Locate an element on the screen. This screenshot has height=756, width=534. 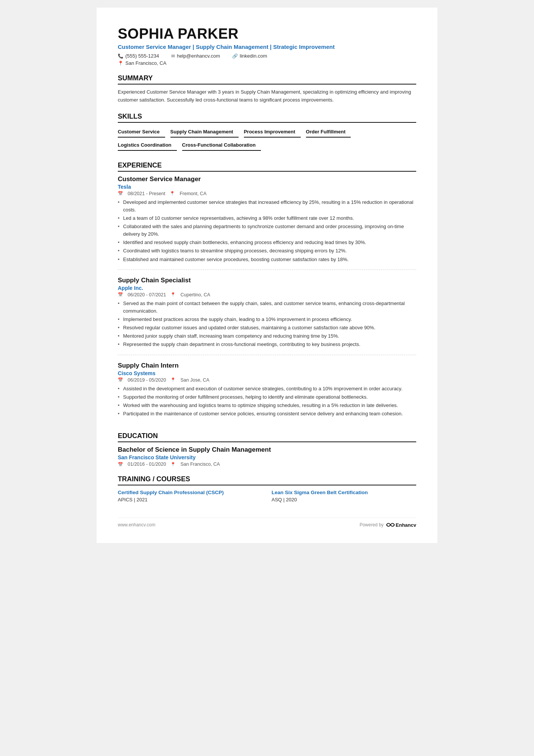
location-icon: 📍 is located at coordinates (120, 63).